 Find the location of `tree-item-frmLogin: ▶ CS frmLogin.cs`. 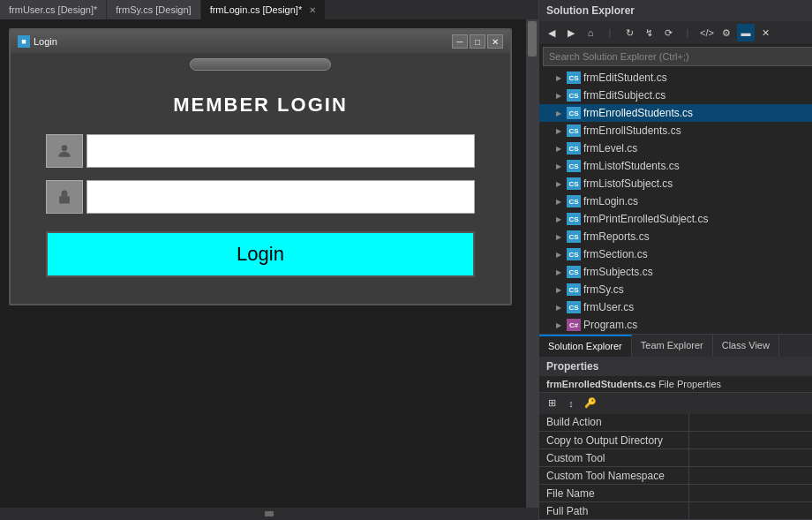

tree-item-frmLogin: ▶ CS frmLogin.cs is located at coordinates (676, 201).